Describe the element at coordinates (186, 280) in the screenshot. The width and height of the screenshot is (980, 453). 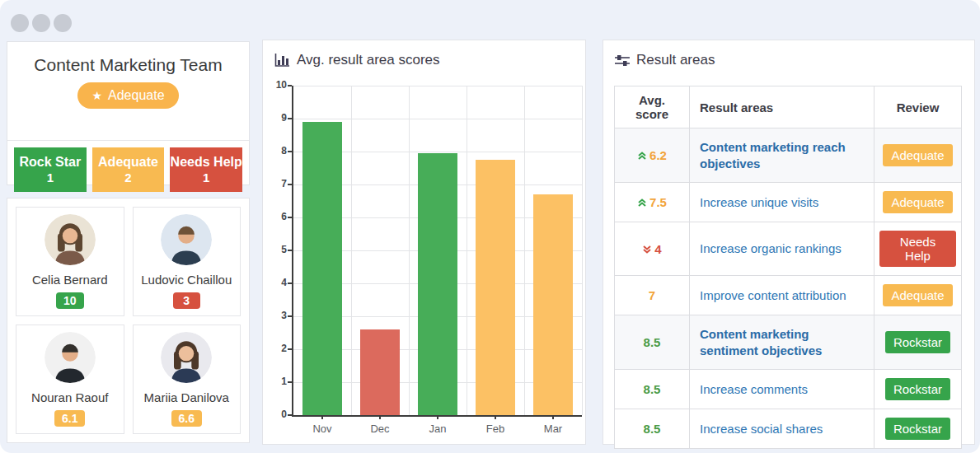
I see `member-name: Ludovic Chaillou` at that location.